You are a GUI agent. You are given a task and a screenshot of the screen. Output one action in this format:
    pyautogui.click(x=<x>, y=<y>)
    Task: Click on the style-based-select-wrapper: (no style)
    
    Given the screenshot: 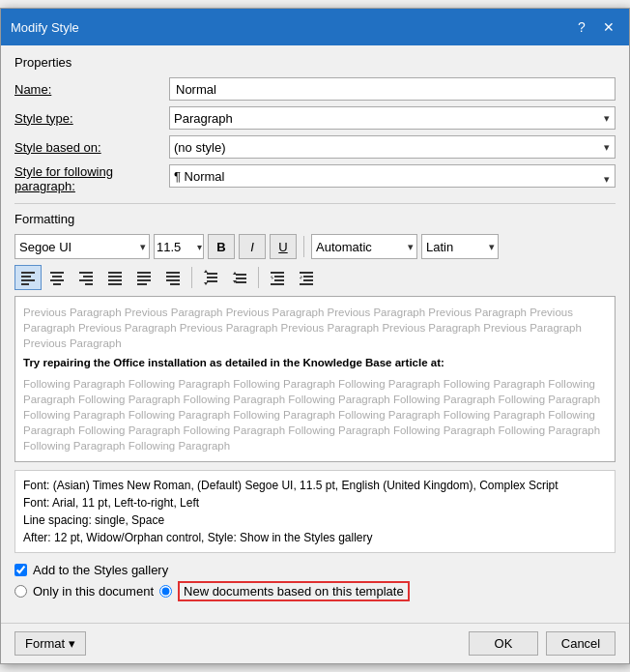 What is the action you would take?
    pyautogui.click(x=392, y=147)
    